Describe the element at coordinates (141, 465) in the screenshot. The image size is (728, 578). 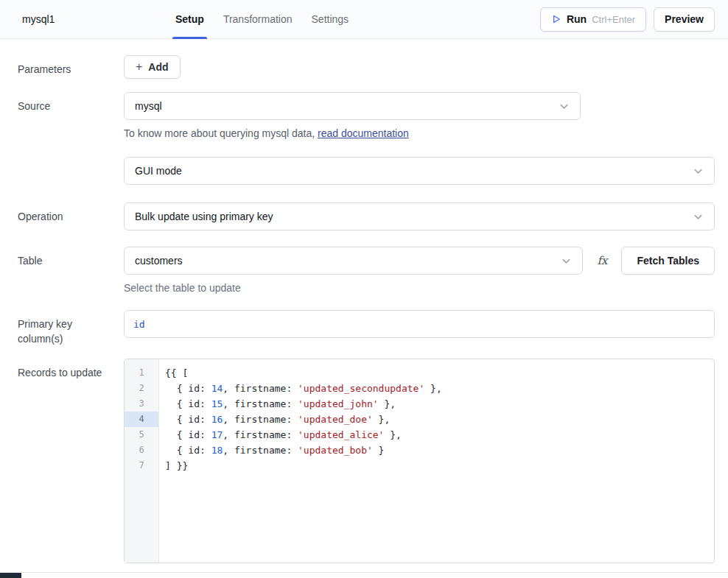
I see `line-number: 7` at that location.